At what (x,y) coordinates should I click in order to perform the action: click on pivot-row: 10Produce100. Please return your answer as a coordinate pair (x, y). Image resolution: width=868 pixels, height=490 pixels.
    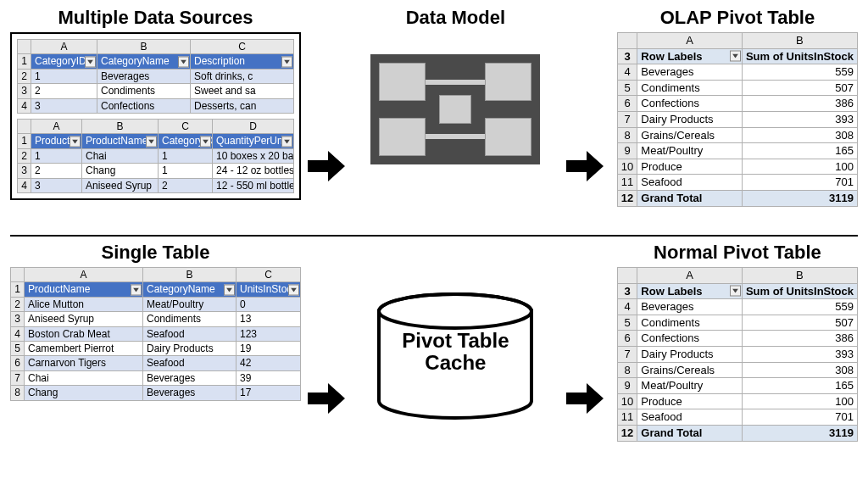
    Looking at the image, I should click on (737, 166).